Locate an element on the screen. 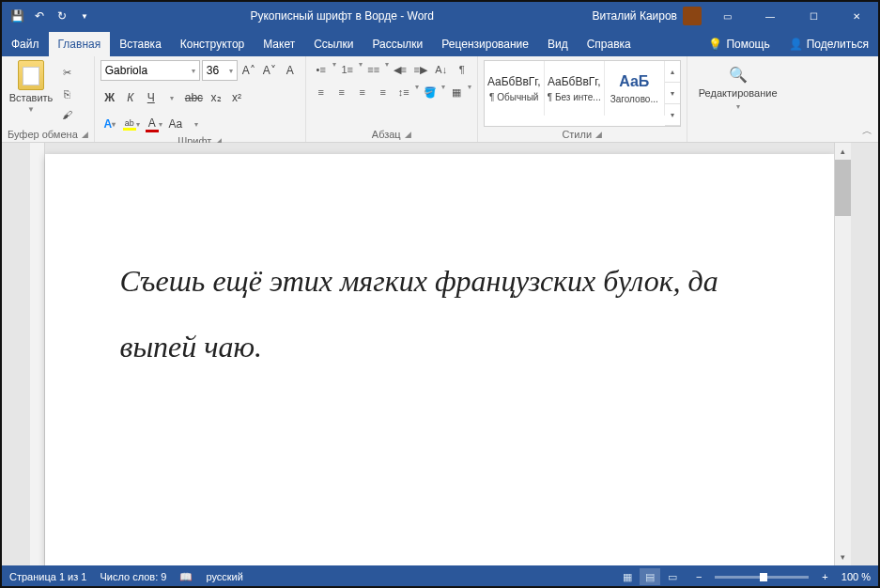 The width and height of the screenshot is (880, 588). tab-review: Рецензирование is located at coordinates (485, 44).